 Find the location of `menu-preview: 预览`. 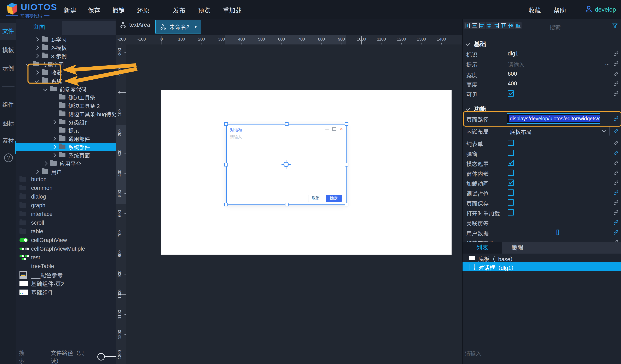

menu-preview: 预览 is located at coordinates (204, 10).